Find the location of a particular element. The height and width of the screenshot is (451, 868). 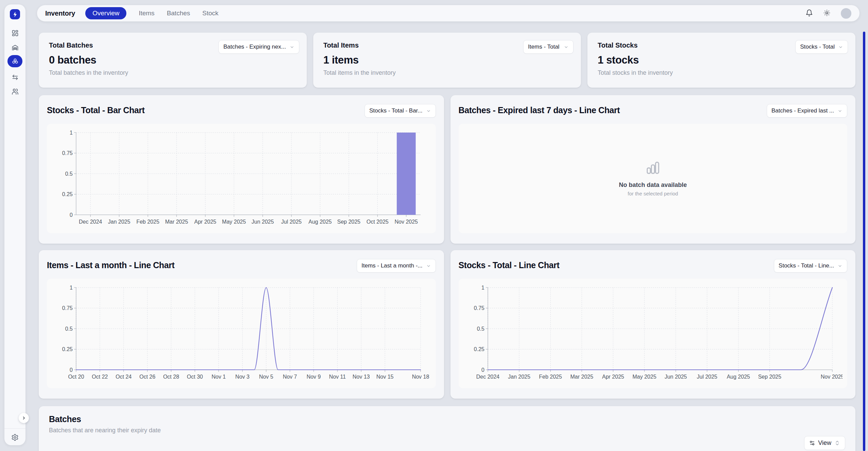

chart-filter-label: Items - Last a month -... is located at coordinates (392, 266).